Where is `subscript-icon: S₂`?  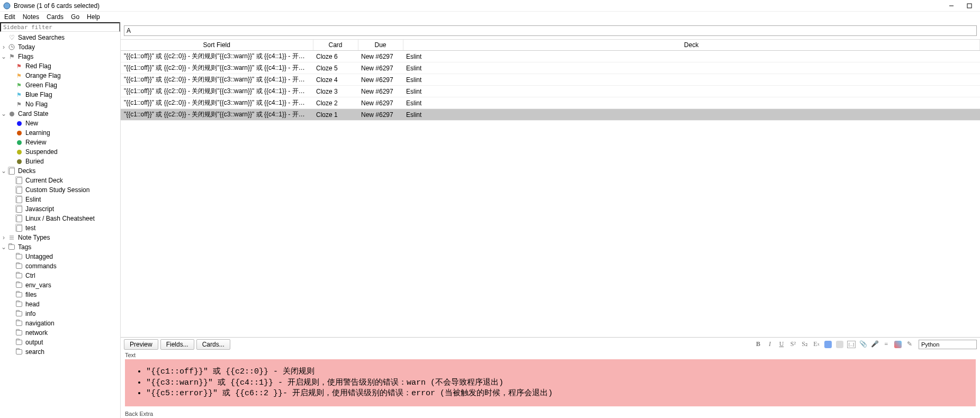
subscript-icon: S₂ is located at coordinates (805, 344).